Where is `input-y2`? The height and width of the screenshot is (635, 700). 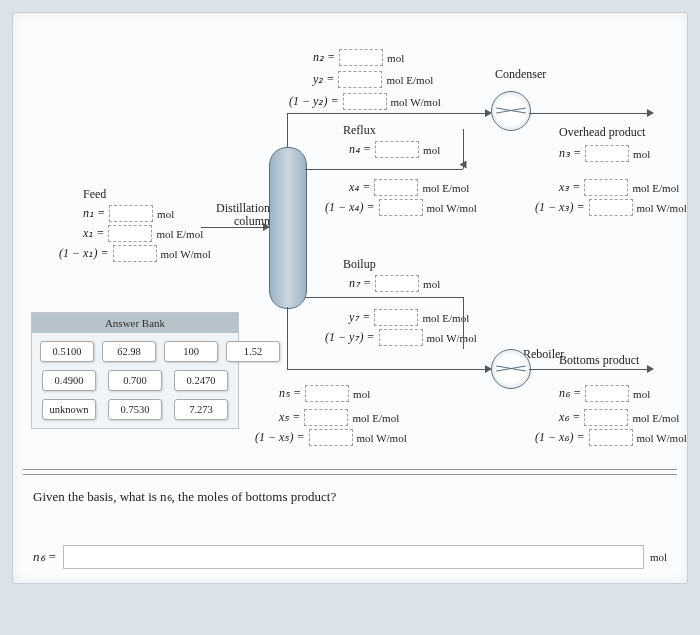 input-y2 is located at coordinates (360, 80).